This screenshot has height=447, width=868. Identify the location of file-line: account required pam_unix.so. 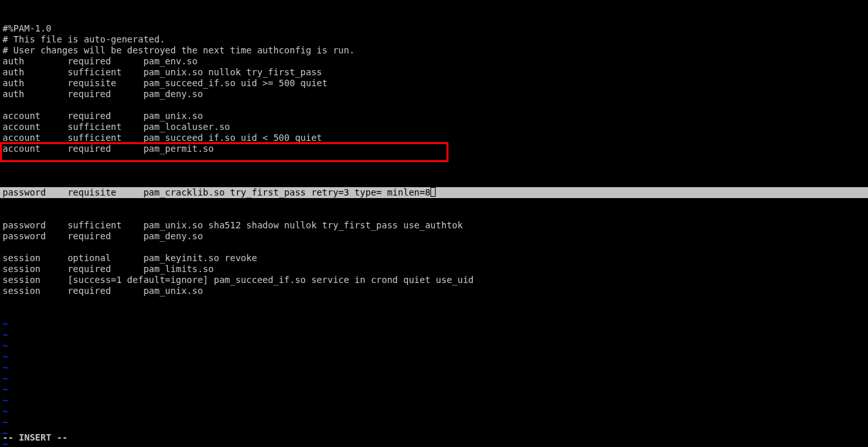
(434, 116).